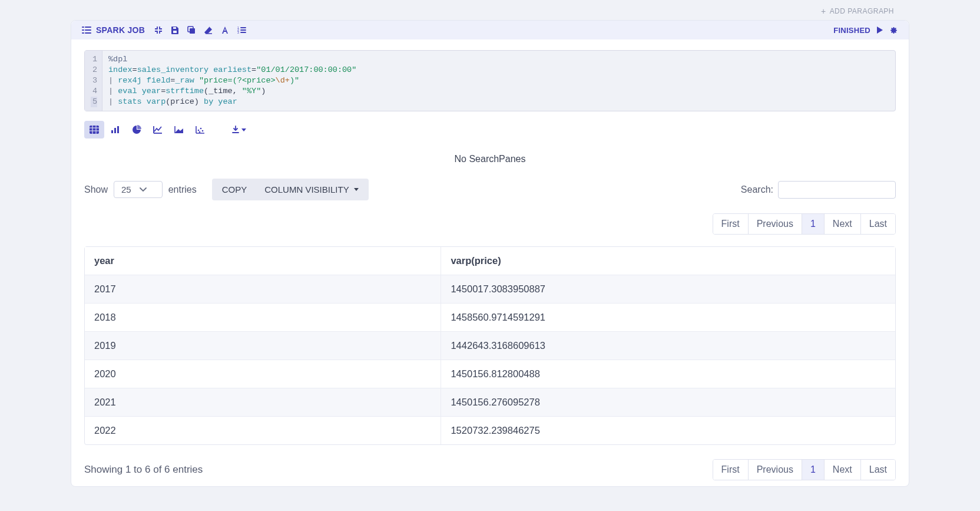  What do you see at coordinates (490, 467) in the screenshot?
I see `table-footer: Showing 1 to 6 of 6 entries First Previo…` at bounding box center [490, 467].